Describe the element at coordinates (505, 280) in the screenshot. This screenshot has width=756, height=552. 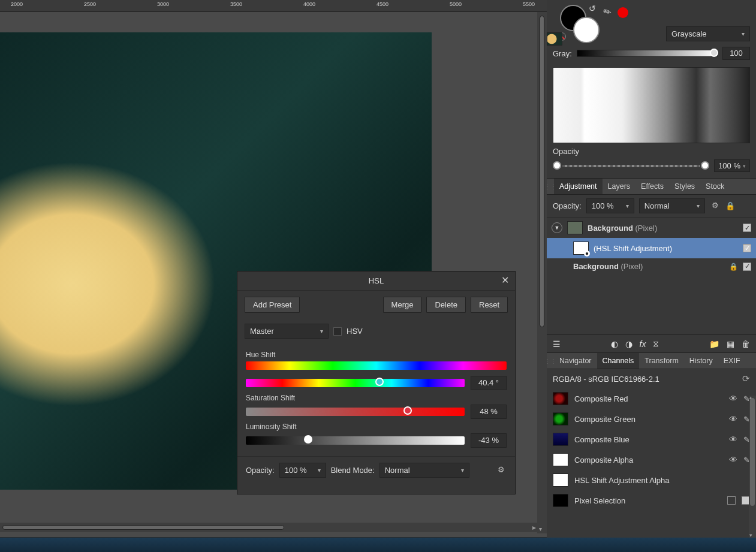
I see `close-icon: ✕` at that location.